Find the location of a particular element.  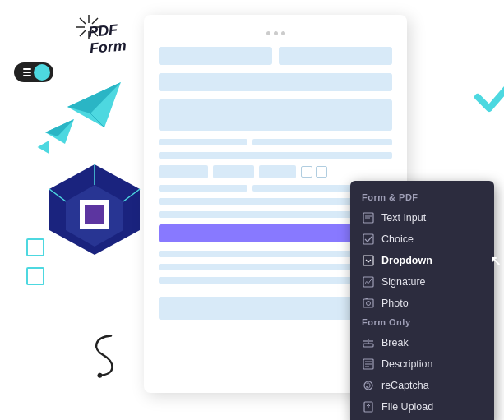

cursor-arrow-icon: ↖ is located at coordinates (495, 261).